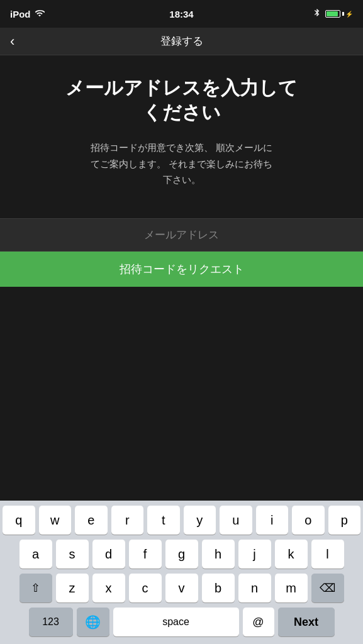 The width and height of the screenshot is (363, 644). What do you see at coordinates (181, 164) in the screenshot?
I see `page-description: 招待コードが用意でき次第、 順次メールにてご案内します。 それまで楽しみにお待ち…` at bounding box center [181, 164].